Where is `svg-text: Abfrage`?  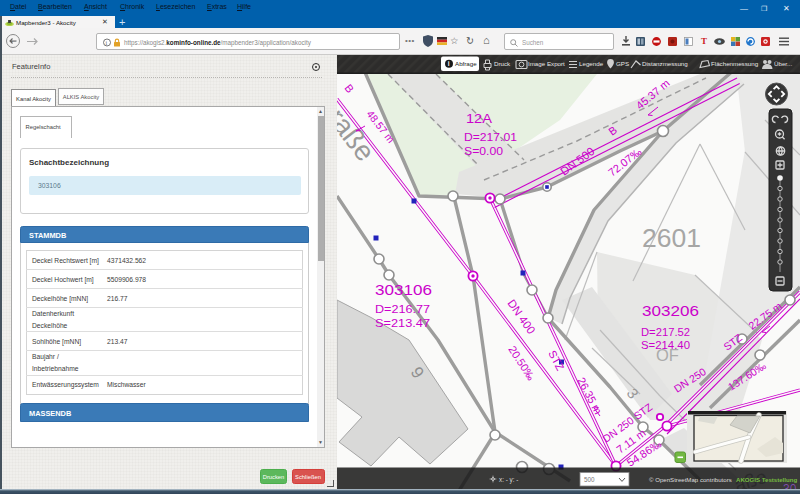 svg-text: Abfrage is located at coordinates (466, 64).